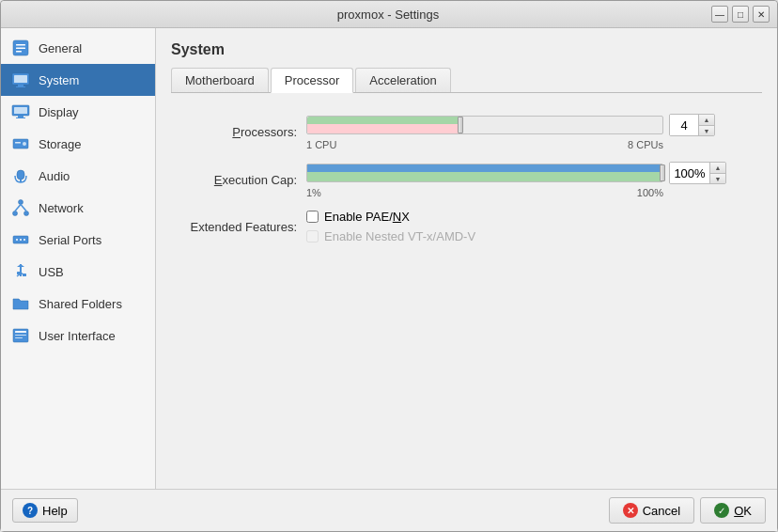 The width and height of the screenshot is (778, 532). What do you see at coordinates (383, 129) in the screenshot?
I see `processors-red-fill` at bounding box center [383, 129].